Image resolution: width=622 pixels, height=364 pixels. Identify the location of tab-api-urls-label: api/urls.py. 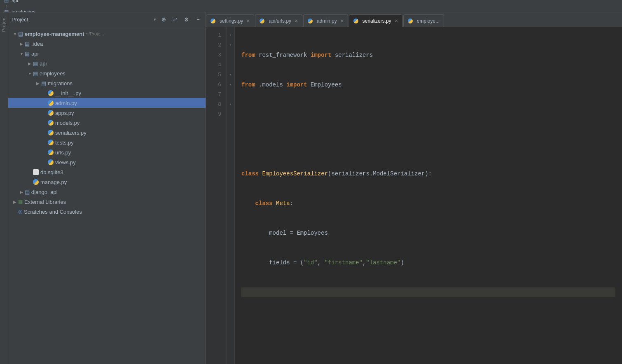
(280, 21).